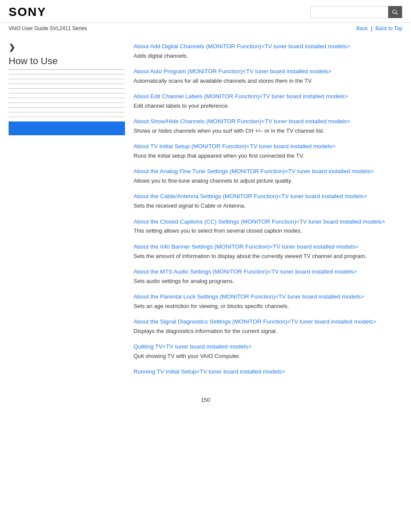 Image resolution: width=411 pixels, height=532 pixels. Describe the element at coordinates (206, 28) in the screenshot. I see `subheader: VAIO User Guide SVL2411 Series Back | Ba…` at that location.